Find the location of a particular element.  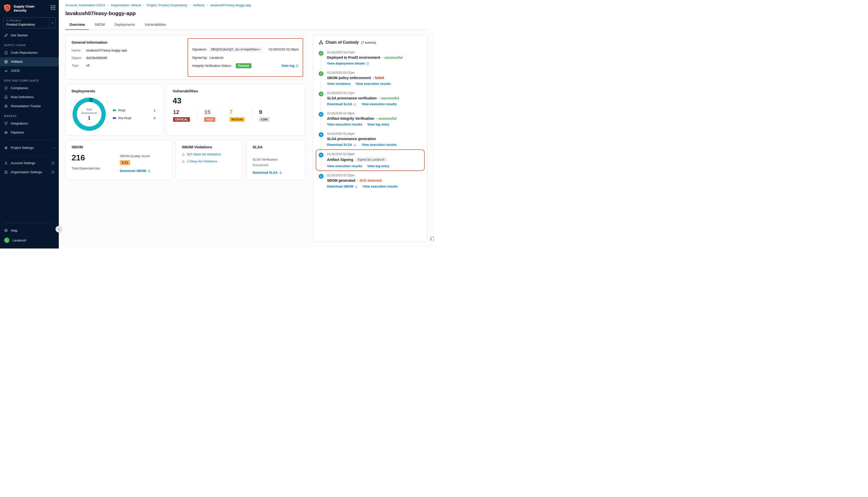

deny-list-violations-row: ⚠ 2 Deny list Violations is located at coordinates (210, 161).